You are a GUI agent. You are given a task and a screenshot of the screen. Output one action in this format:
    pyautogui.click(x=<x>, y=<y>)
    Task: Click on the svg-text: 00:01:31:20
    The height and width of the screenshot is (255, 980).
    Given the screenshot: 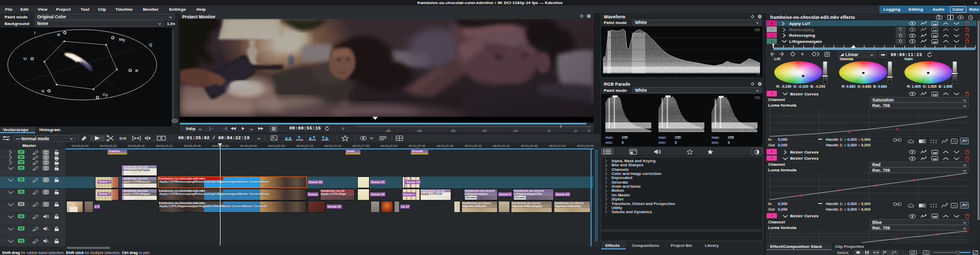 What is the action you would take?
    pyautogui.click(x=445, y=146)
    